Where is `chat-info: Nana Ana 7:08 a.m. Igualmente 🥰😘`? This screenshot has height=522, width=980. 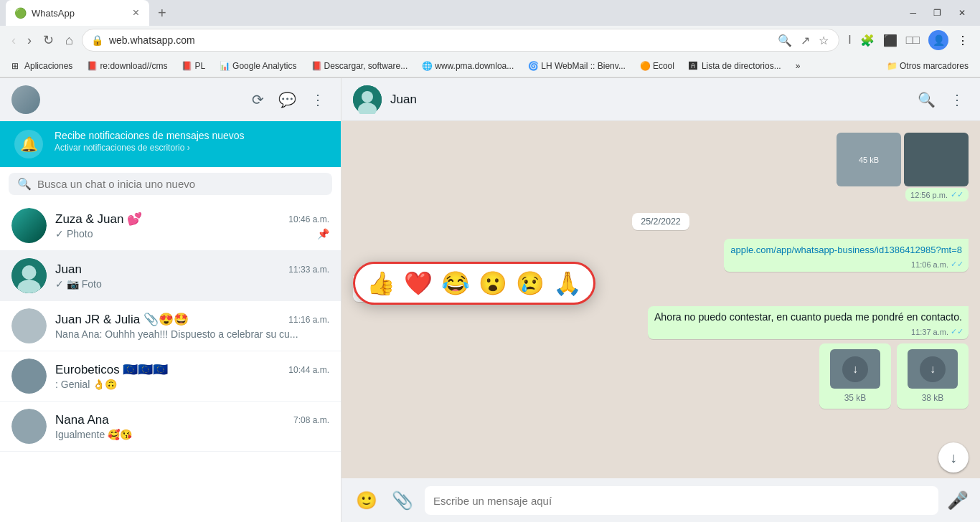 chat-info: Nana Ana 7:08 a.m. Igualmente 🥰😘 is located at coordinates (192, 427).